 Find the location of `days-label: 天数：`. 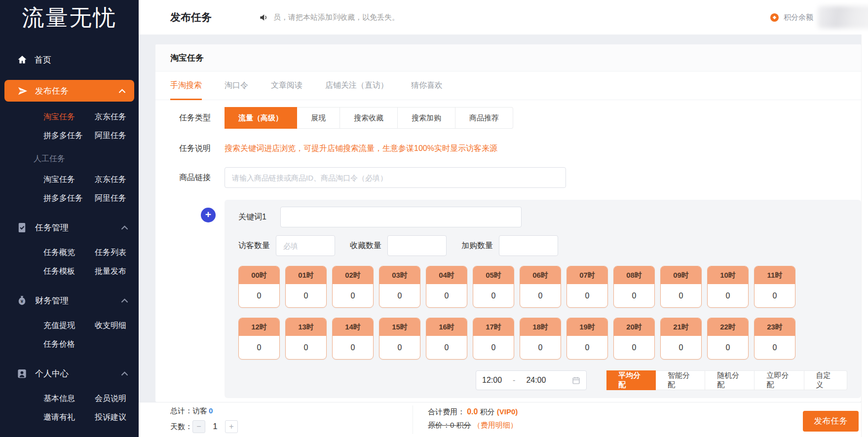

days-label: 天数： is located at coordinates (182, 427).